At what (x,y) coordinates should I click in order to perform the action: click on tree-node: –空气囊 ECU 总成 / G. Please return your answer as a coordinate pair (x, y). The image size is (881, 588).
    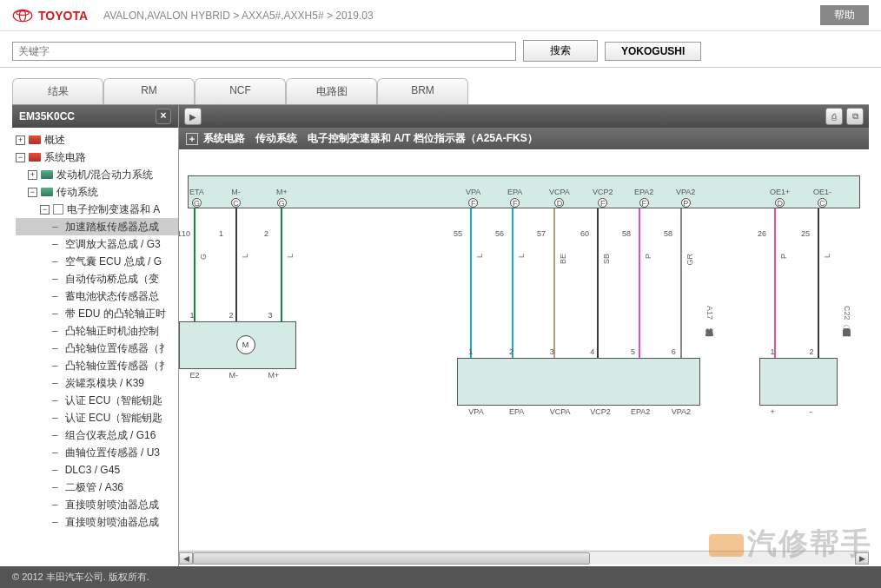
    Looking at the image, I should click on (97, 261).